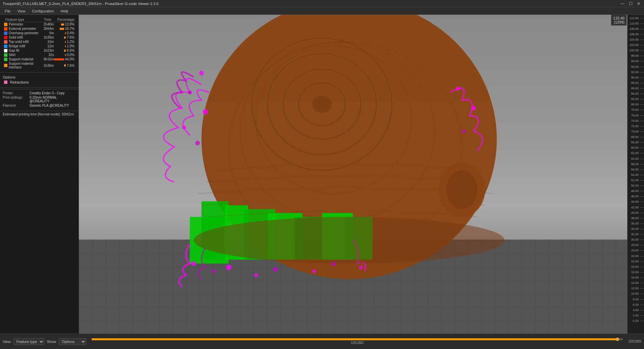  What do you see at coordinates (21, 11) in the screenshot?
I see `menu-view: View` at bounding box center [21, 11].